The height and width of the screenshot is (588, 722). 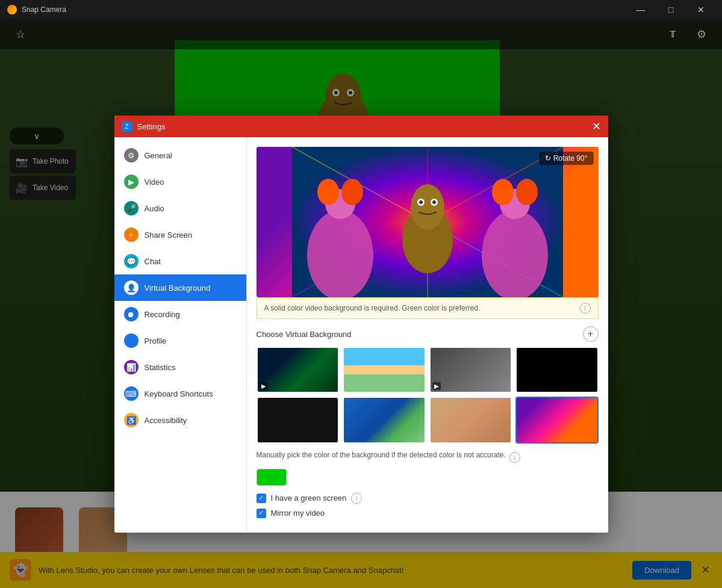 I want to click on preview-image, so click(x=428, y=222).